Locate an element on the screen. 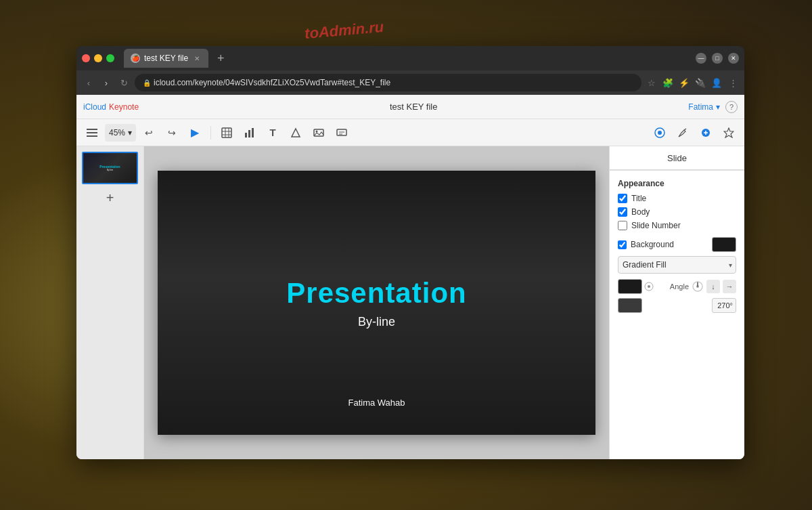  body-checkbox-label: Body is located at coordinates (640, 212).